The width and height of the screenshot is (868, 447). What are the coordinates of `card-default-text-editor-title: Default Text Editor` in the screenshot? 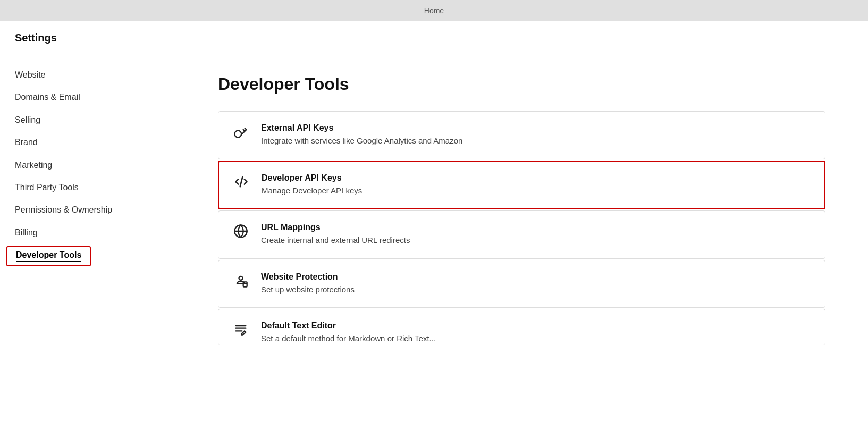 It's located at (349, 326).